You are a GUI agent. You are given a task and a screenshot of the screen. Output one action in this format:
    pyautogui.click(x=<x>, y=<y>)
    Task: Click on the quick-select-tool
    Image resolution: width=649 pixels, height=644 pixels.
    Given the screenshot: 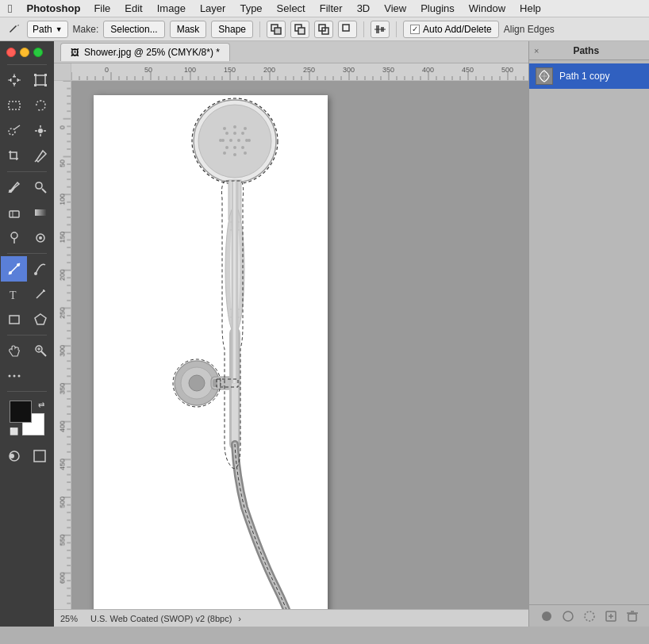 What is the action you would take?
    pyautogui.click(x=14, y=131)
    